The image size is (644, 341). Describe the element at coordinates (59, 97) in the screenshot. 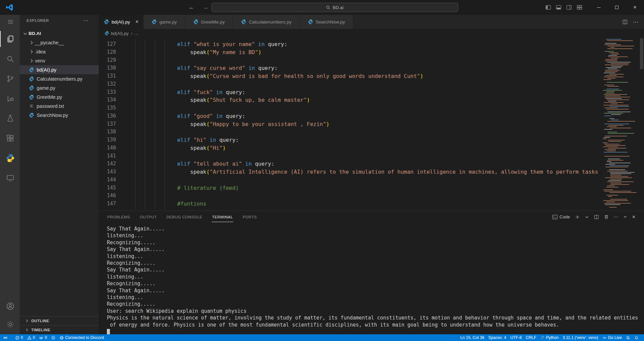

I see `tree-item-GreetMe.py: GreetMe.py` at that location.